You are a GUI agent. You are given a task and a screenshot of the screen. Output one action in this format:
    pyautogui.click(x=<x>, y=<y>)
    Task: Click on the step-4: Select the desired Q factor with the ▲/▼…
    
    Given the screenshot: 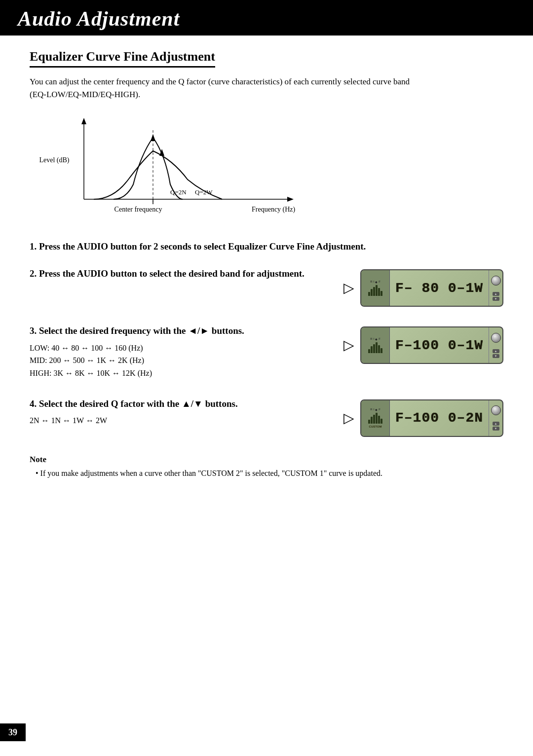 What is the action you would take?
    pyautogui.click(x=266, y=417)
    